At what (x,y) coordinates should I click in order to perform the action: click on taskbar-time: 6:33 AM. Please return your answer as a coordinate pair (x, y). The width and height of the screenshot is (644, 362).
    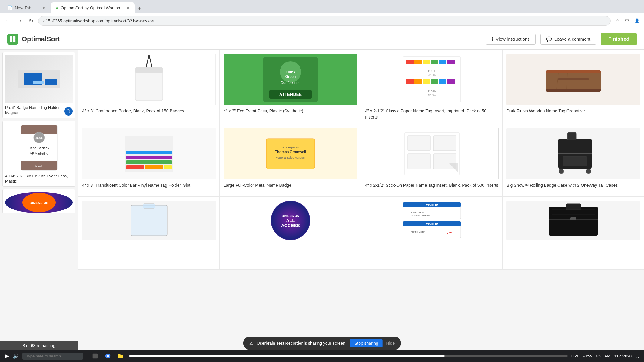
    Looking at the image, I should click on (603, 356).